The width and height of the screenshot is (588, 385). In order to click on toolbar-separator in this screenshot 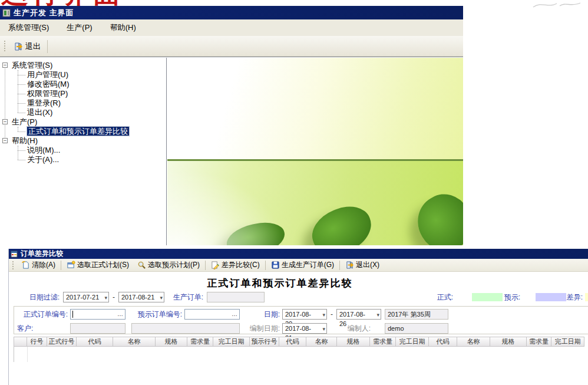, I will do `click(205, 265)`.